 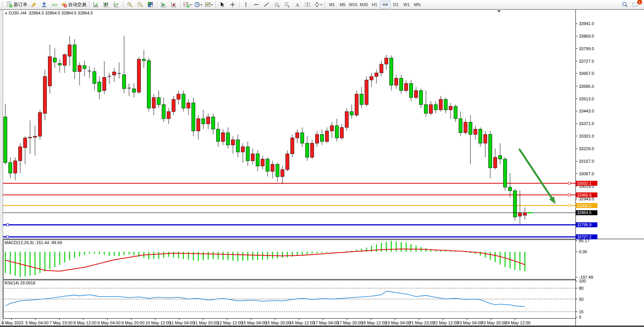 I want to click on svg-text: 33869.0, so click(x=587, y=36).